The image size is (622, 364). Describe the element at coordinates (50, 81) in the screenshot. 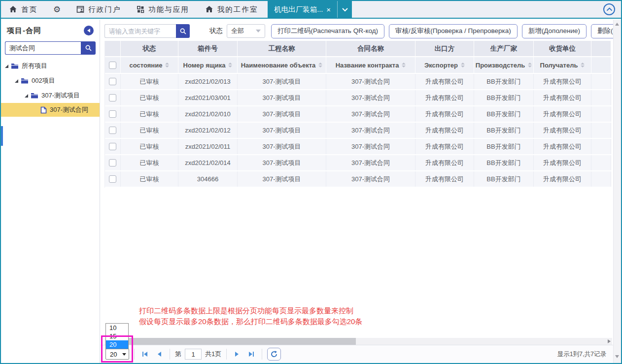

I see `tree-item: 002项目` at that location.